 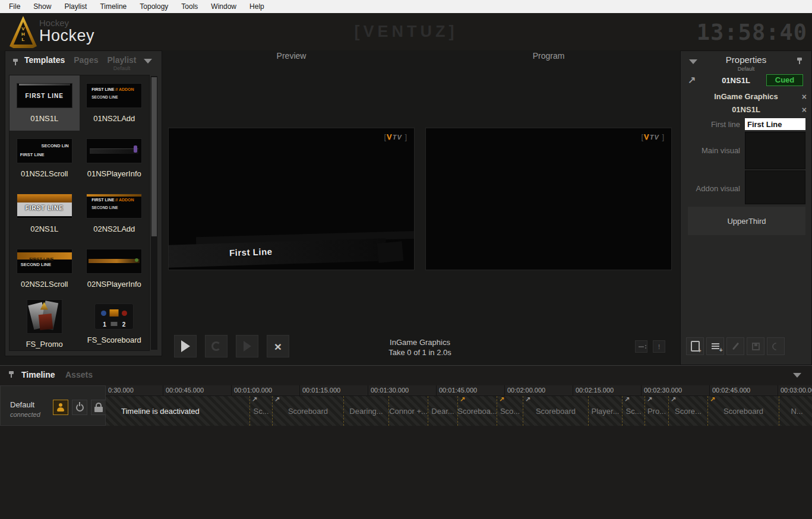 I want to click on lock-icon, so click(x=99, y=410).